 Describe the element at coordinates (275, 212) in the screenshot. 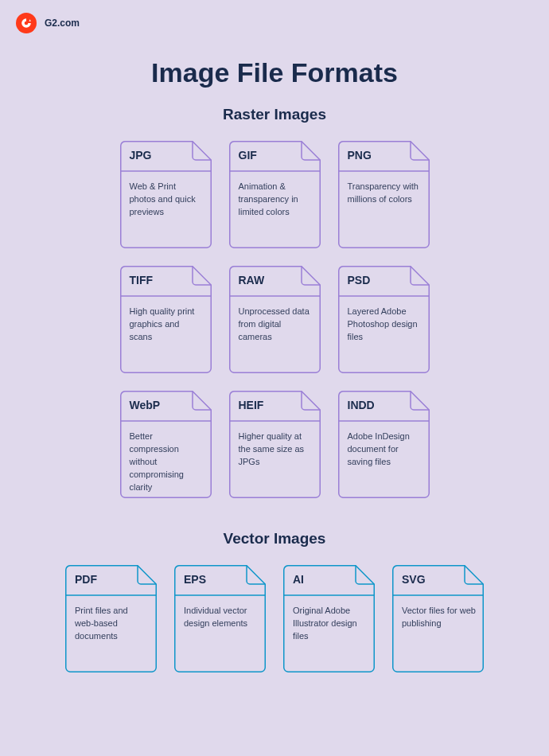

I see `format-description: Animation & transparency in limited colo…` at that location.